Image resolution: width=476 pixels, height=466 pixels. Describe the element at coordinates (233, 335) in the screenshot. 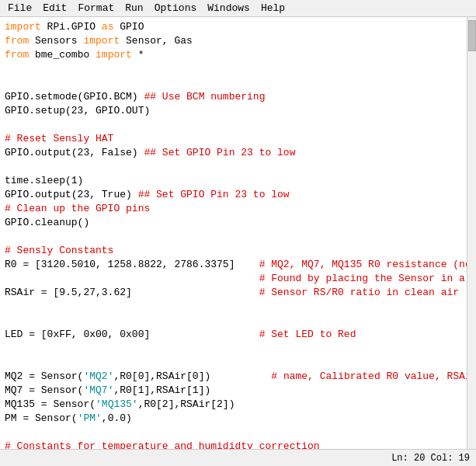

I see `code-line-23: LED = [0xFF, 0x00, 0x00] # Set LED to Re…` at that location.